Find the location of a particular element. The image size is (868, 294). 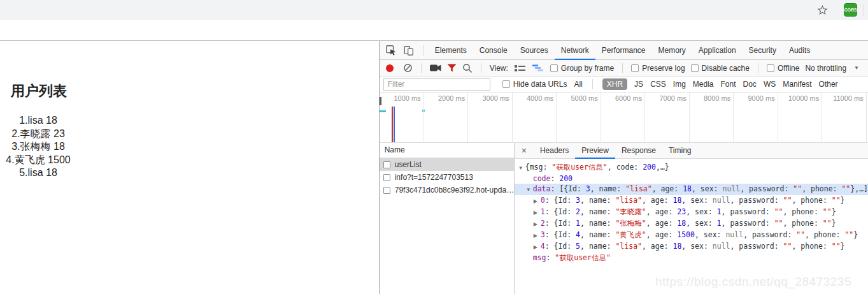

record-icon is located at coordinates (390, 68).